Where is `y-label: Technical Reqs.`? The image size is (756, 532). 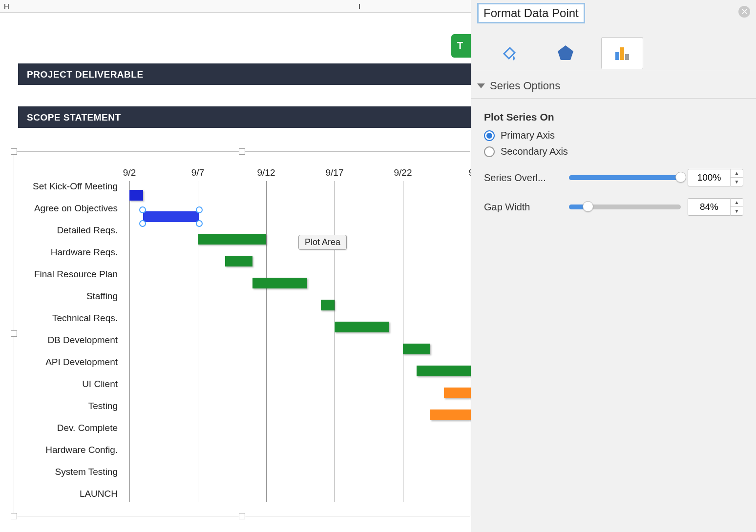
y-label: Technical Reqs. is located at coordinates (85, 318).